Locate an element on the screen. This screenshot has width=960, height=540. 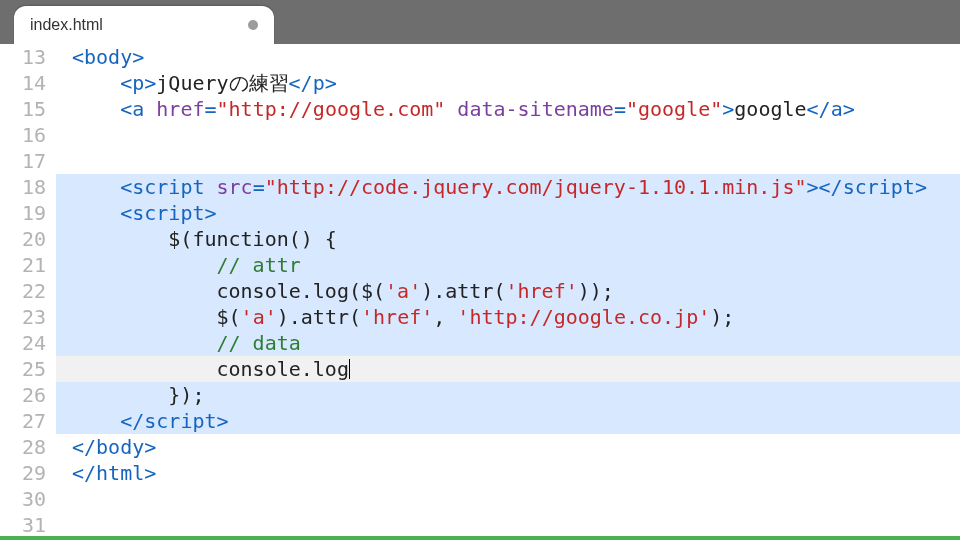
text-caret is located at coordinates (350, 369).